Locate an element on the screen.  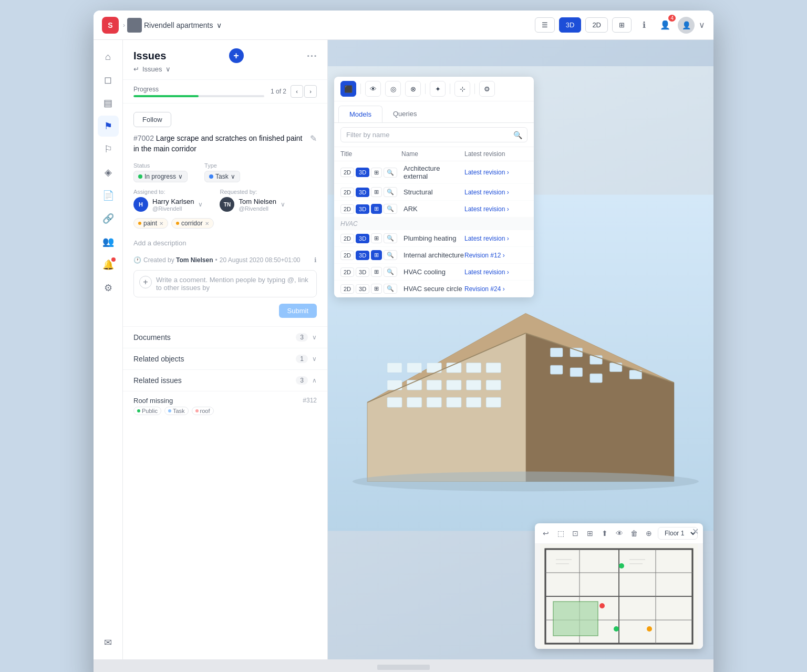
tag-paint-remove: ✕ is located at coordinates (161, 224).